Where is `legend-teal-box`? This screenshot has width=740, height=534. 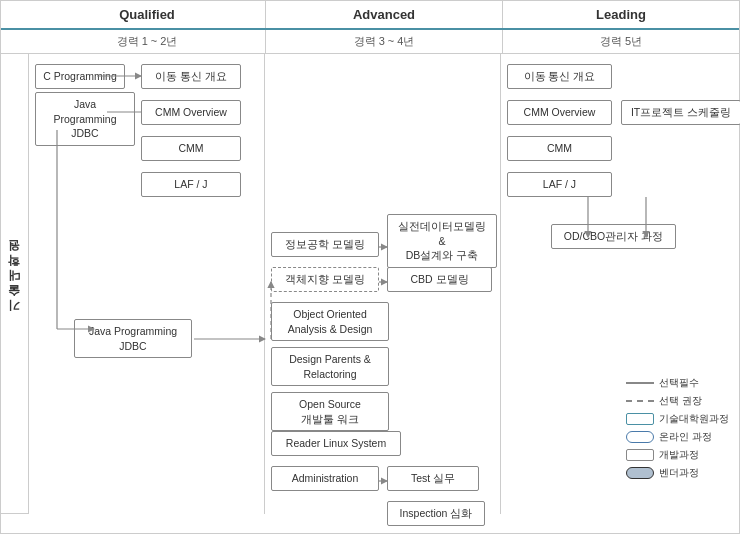 legend-teal-box is located at coordinates (640, 419).